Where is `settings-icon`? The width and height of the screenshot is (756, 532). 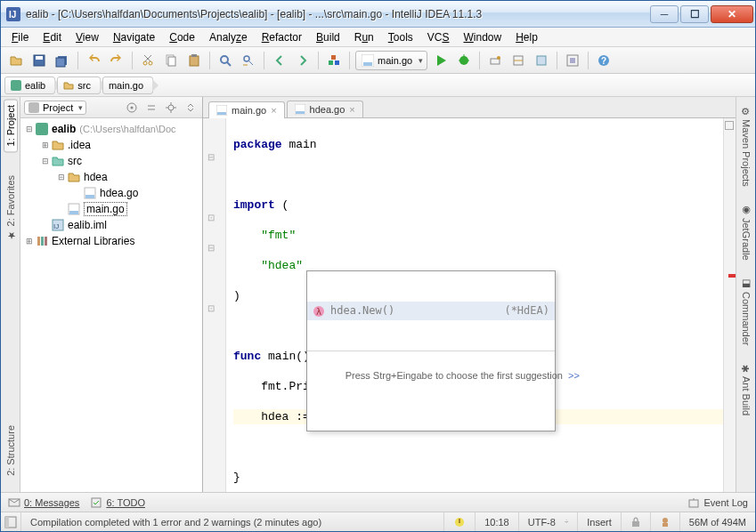
settings-icon is located at coordinates (573, 60).